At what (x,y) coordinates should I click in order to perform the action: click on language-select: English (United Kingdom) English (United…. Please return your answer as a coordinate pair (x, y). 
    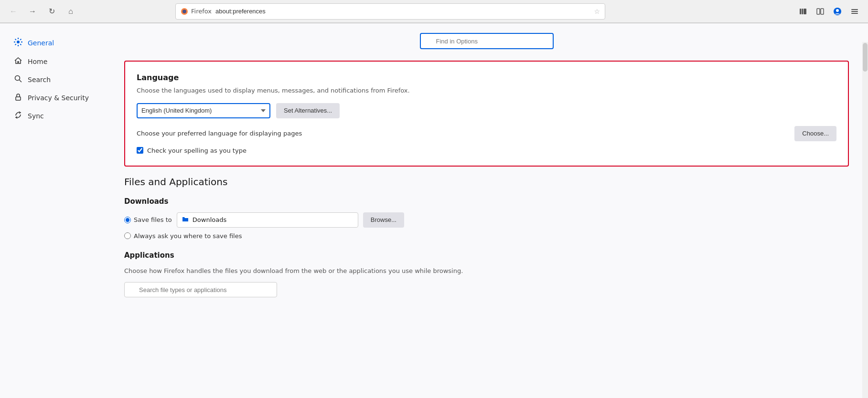
    Looking at the image, I should click on (204, 111).